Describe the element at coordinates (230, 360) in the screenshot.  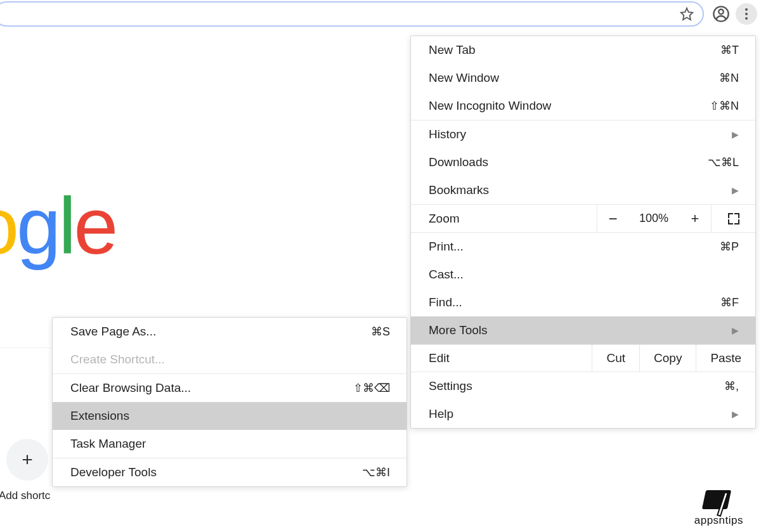
I see `menu-label: Create Shortcut...` at that location.